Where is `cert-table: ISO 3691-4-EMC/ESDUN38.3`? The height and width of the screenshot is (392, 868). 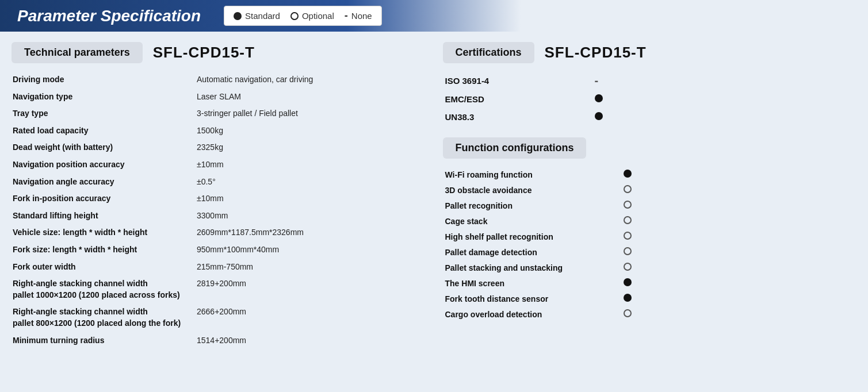
cert-table: ISO 3691-4-EMC/ESDUN38.3 is located at coordinates (650, 99).